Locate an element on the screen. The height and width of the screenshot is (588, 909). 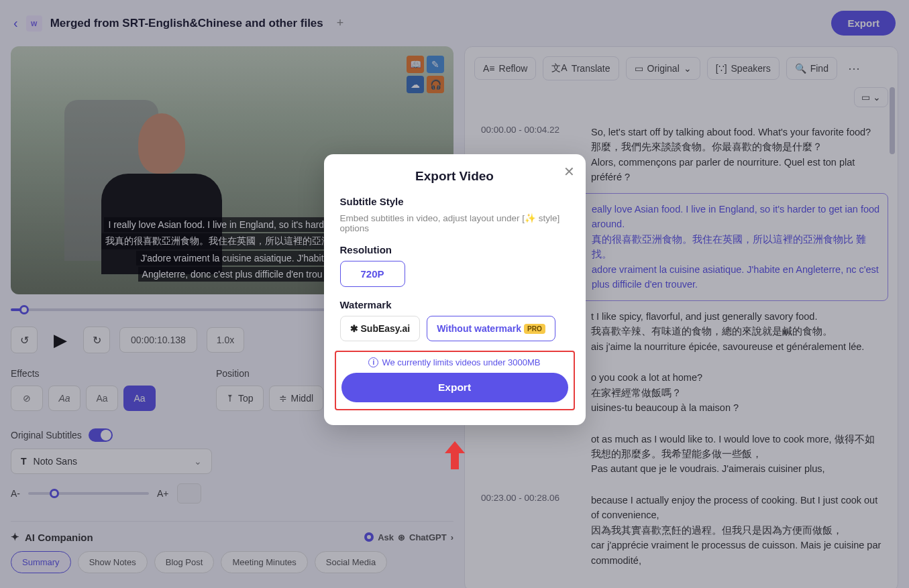
watermark-none: Without watermarkPRO is located at coordinates (491, 329).